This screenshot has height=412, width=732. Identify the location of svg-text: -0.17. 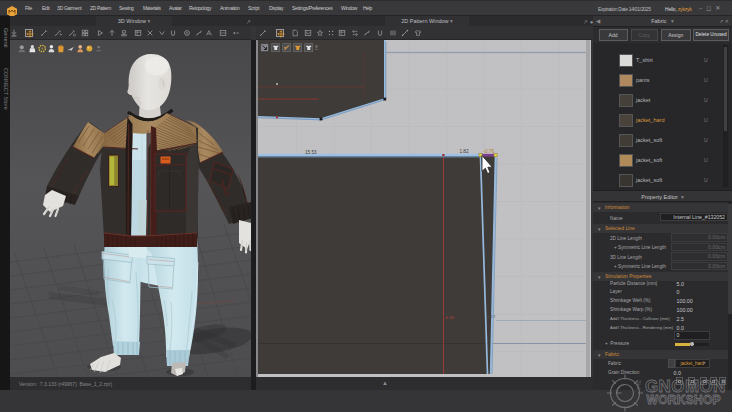
(492, 316).